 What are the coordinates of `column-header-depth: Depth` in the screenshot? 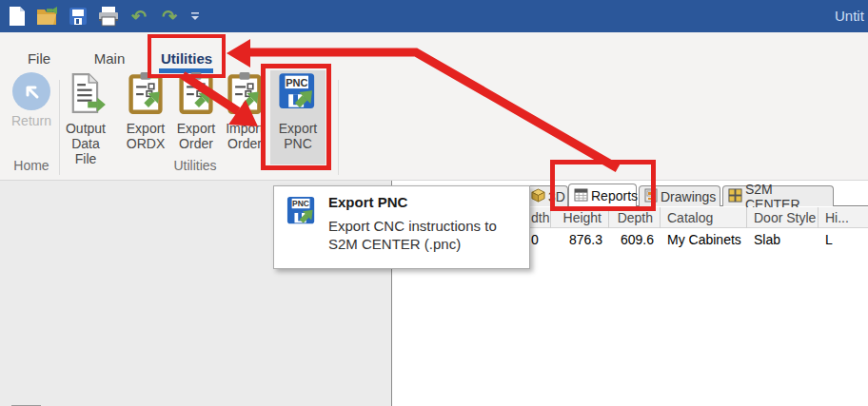 It's located at (635, 218).